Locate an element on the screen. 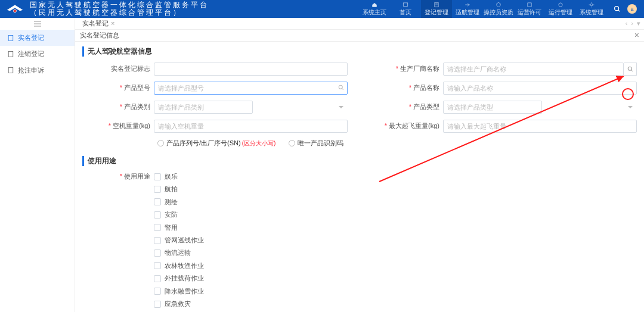 The width and height of the screenshot is (644, 312). label-empty-weight: 空机重量(kg) is located at coordinates (118, 126).